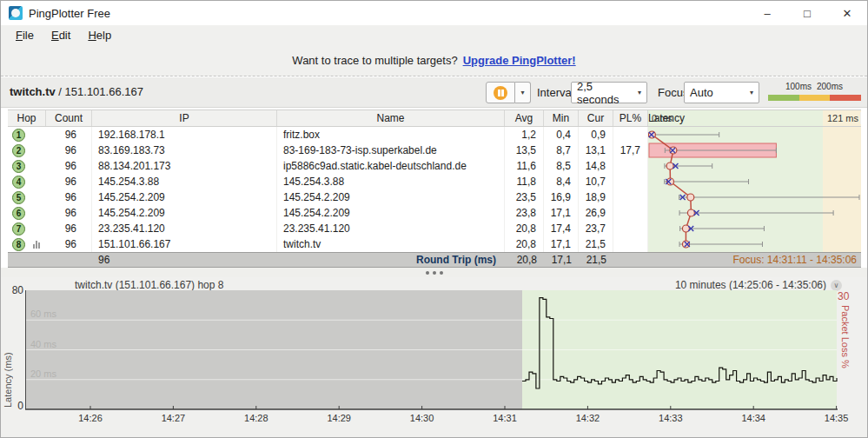 Image resolution: width=868 pixels, height=438 pixels. I want to click on target-ip: 151.101.66.167, so click(104, 92).